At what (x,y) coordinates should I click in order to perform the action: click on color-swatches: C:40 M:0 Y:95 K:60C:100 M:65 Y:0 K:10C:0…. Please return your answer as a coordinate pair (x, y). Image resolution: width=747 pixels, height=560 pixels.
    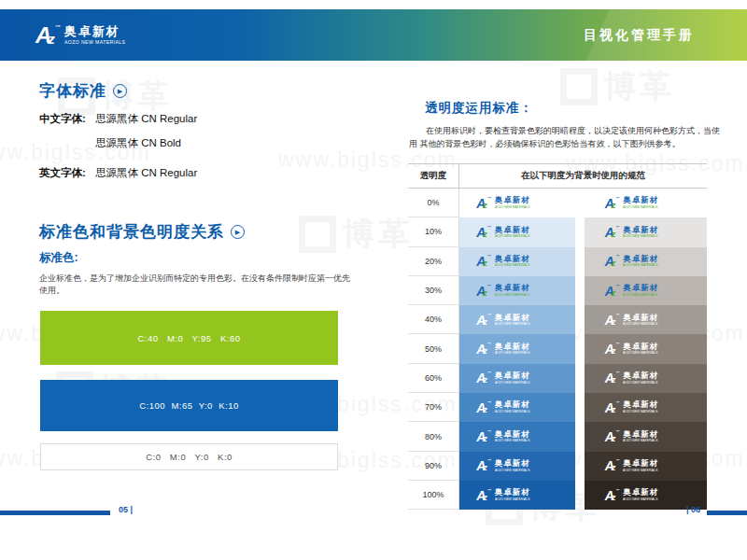
    Looking at the image, I should click on (189, 390).